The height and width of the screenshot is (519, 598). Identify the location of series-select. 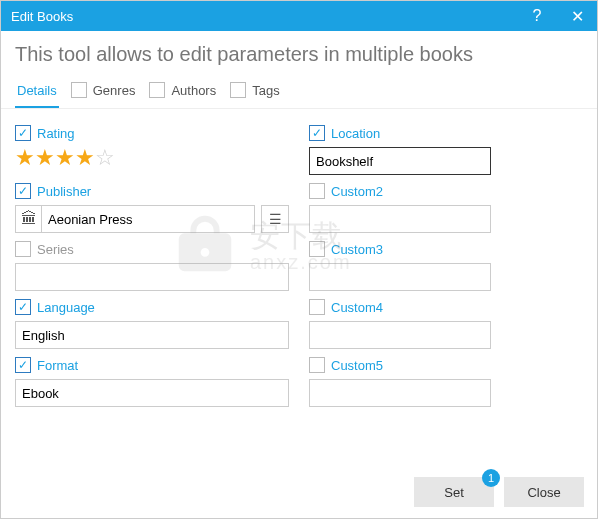
(152, 277).